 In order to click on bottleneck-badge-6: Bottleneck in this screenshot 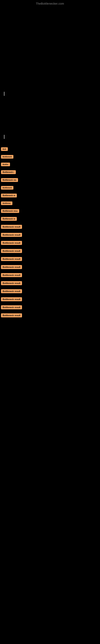, I will do `click(7, 188)`.